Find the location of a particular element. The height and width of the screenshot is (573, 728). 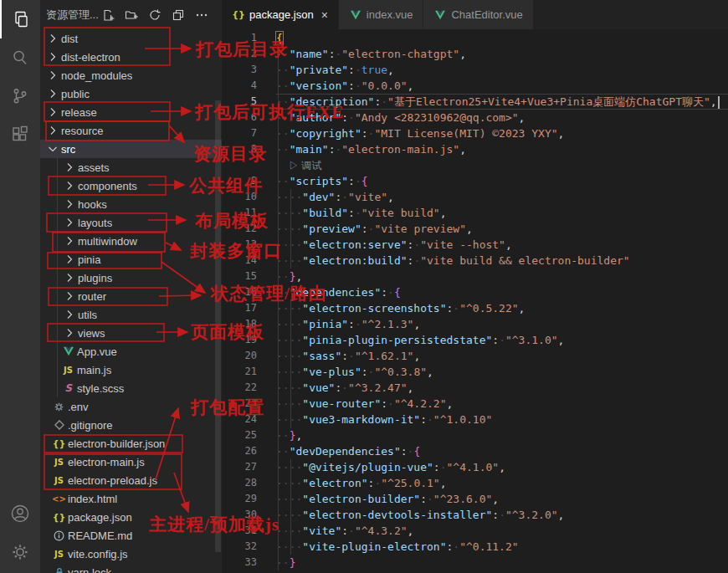

code-line-30: 30····"electron-devtools-installer":·"^3… is located at coordinates (475, 515).